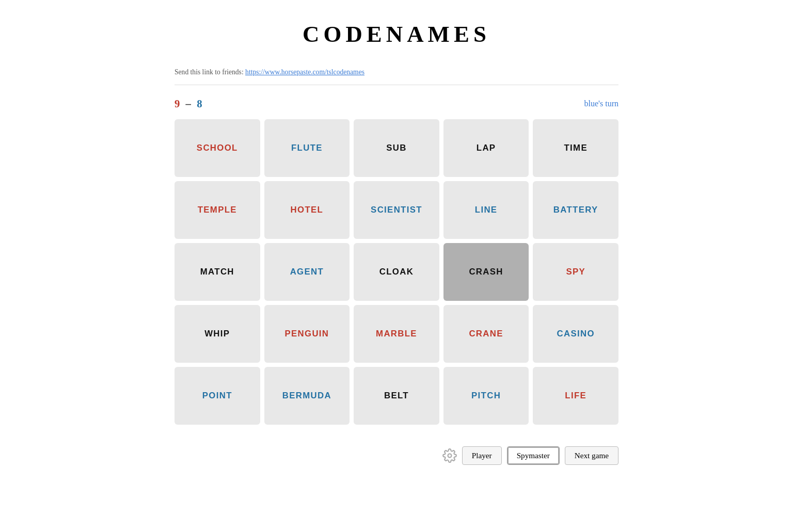 Image resolution: width=793 pixels, height=532 pixels. Describe the element at coordinates (396, 85) in the screenshot. I see `divider` at that location.